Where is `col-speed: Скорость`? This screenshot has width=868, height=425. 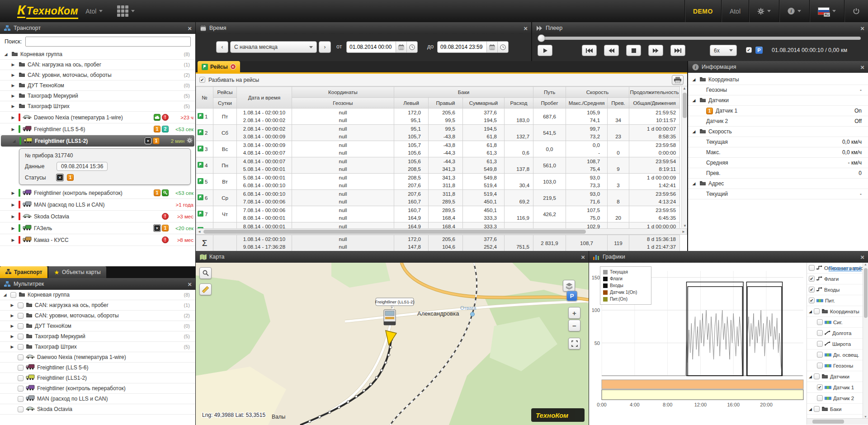 col-speed: Скорость is located at coordinates (598, 92).